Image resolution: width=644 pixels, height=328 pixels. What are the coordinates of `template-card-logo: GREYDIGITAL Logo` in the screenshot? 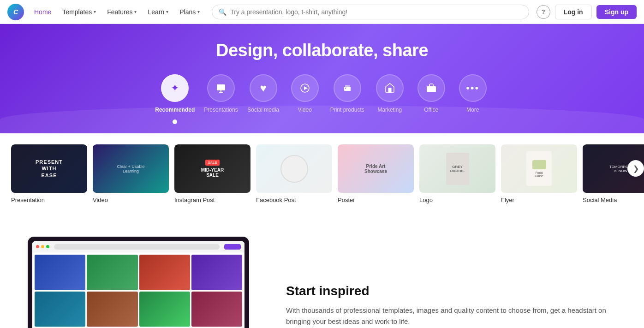 It's located at (458, 174).